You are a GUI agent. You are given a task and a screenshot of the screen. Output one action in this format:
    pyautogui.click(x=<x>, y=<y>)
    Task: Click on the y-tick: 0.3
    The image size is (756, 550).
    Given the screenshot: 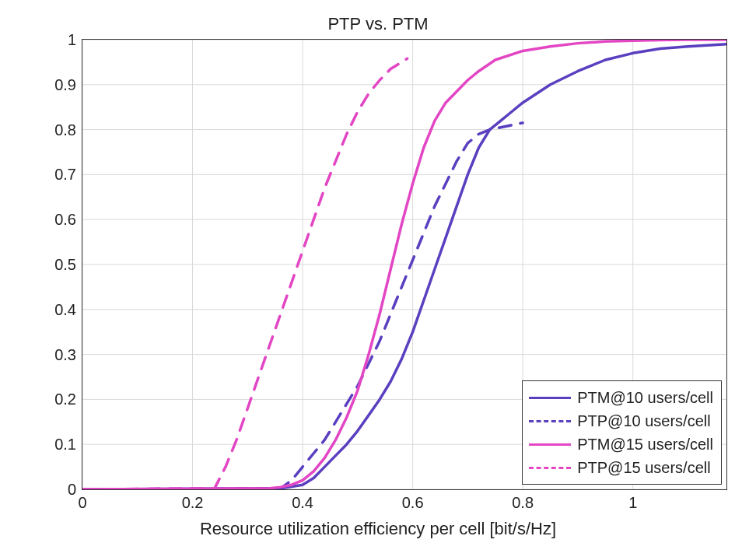 What is the action you would take?
    pyautogui.click(x=65, y=355)
    